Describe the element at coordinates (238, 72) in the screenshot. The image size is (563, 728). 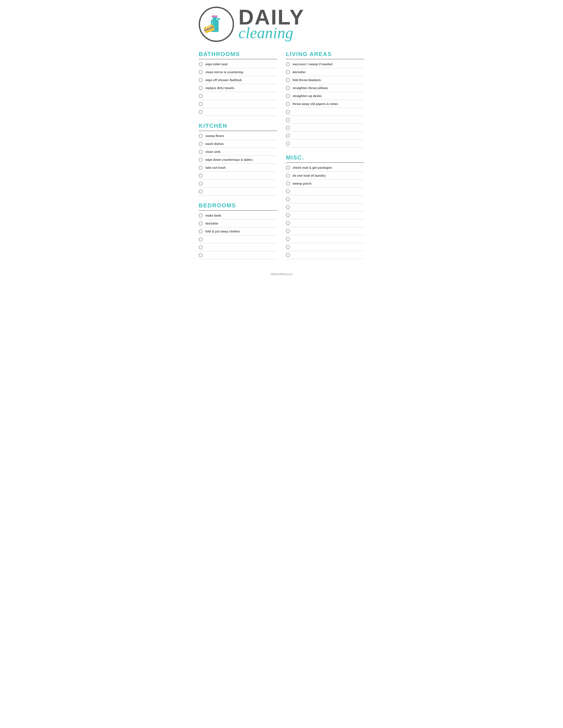
I see `checklist-item: clean mirror & countertop` at that location.